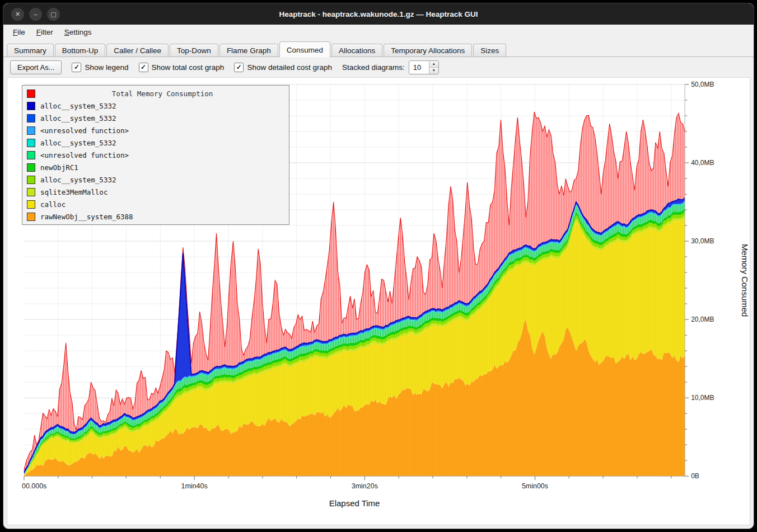  Describe the element at coordinates (695, 476) in the screenshot. I see `svg-text: 0B` at that location.